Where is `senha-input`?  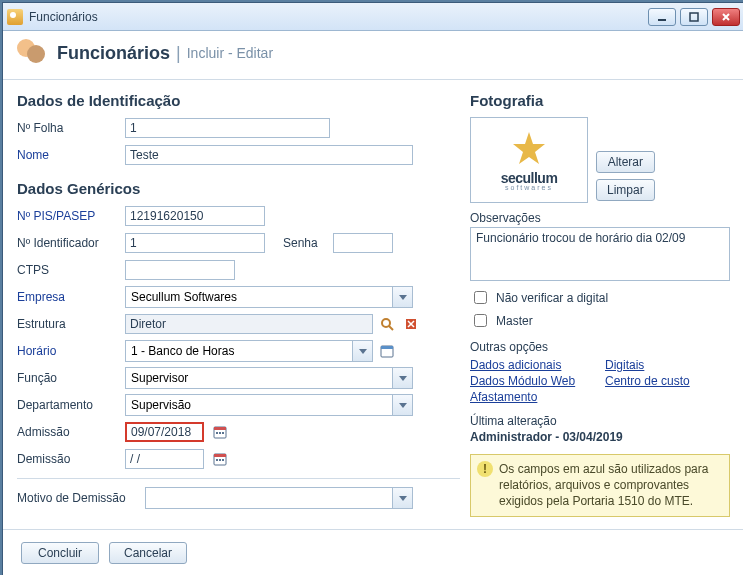
senha-input is located at coordinates (363, 243).